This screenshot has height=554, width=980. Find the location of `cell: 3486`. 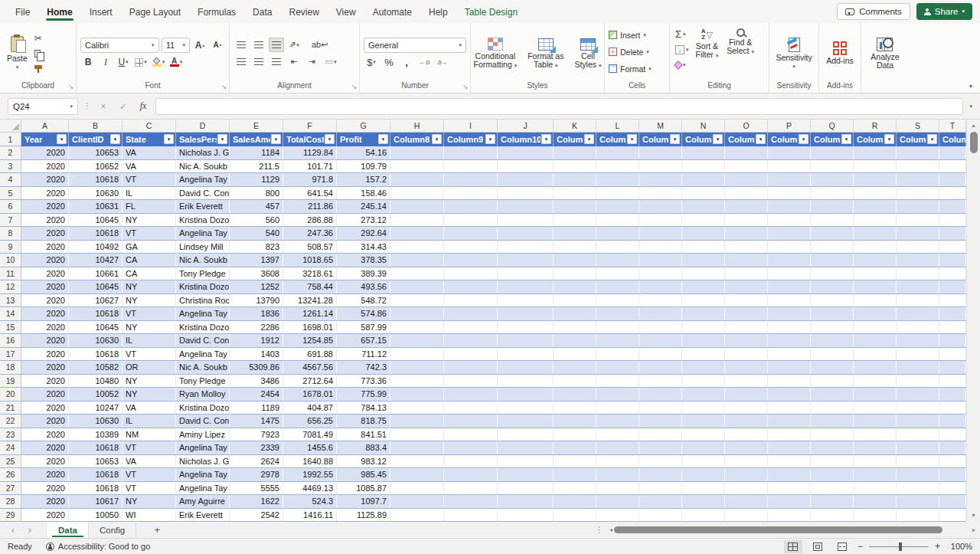

cell: 3486 is located at coordinates (256, 382).